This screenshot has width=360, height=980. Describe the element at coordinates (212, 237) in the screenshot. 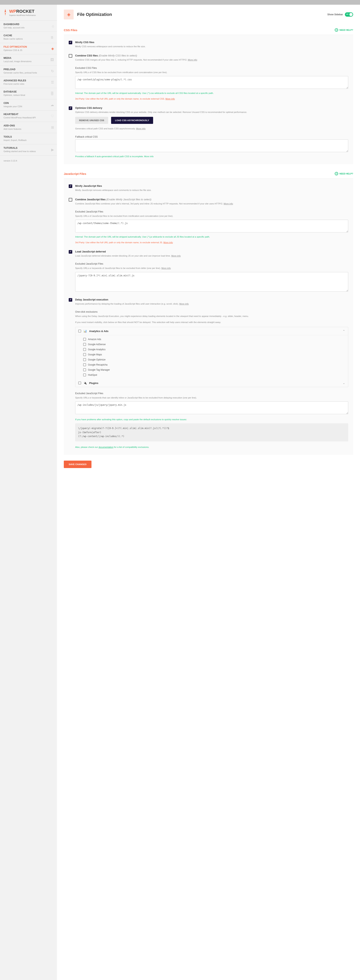

I see `js-internal-note: Internal: The domain part of the URL wil…` at that location.